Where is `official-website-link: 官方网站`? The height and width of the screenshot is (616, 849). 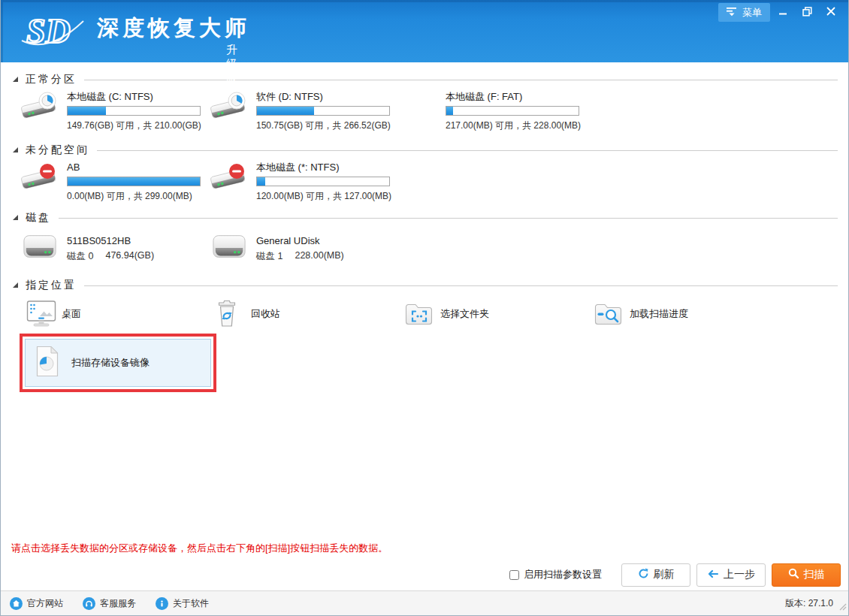
official-website-link: 官方网站 is located at coordinates (36, 604).